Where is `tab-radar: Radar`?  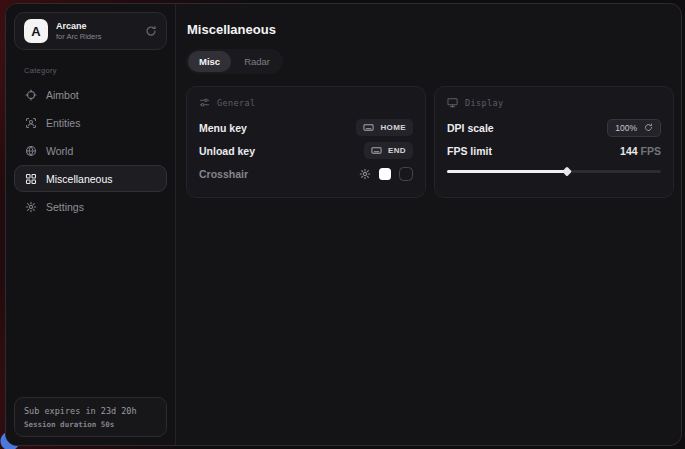 tab-radar: Radar is located at coordinates (257, 62).